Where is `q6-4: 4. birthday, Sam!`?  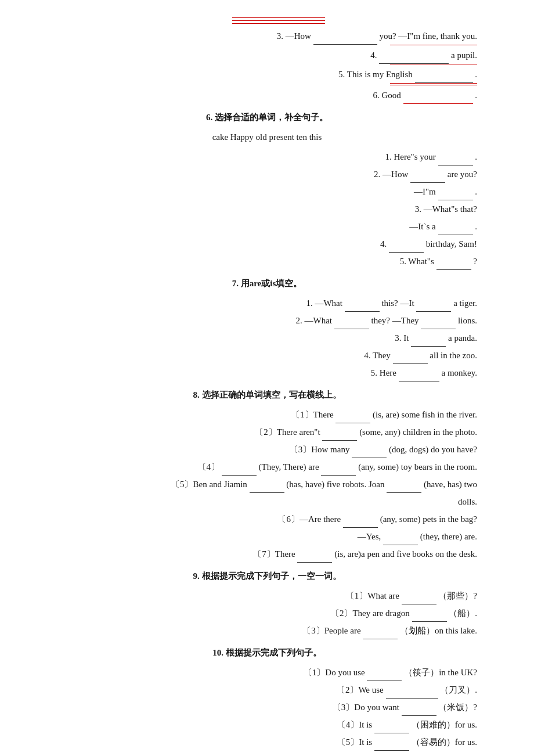
q6-4: 4. birthday, Sam! is located at coordinates (267, 244).